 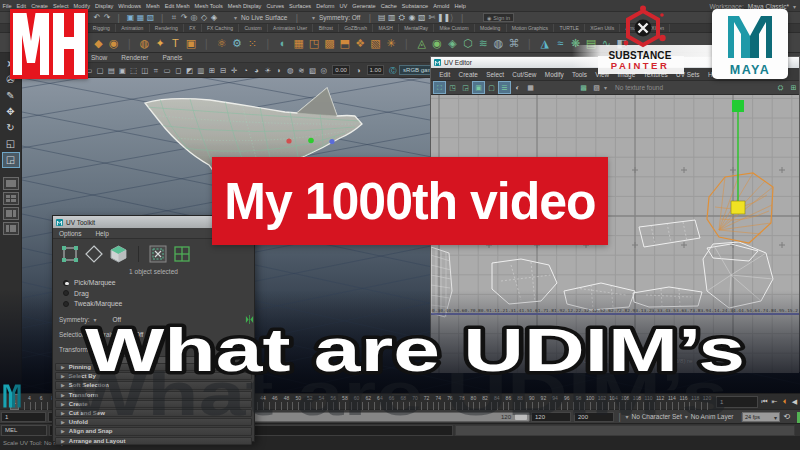 I want to click on uv-snapshot-icon: ⛭, so click(x=780, y=88).